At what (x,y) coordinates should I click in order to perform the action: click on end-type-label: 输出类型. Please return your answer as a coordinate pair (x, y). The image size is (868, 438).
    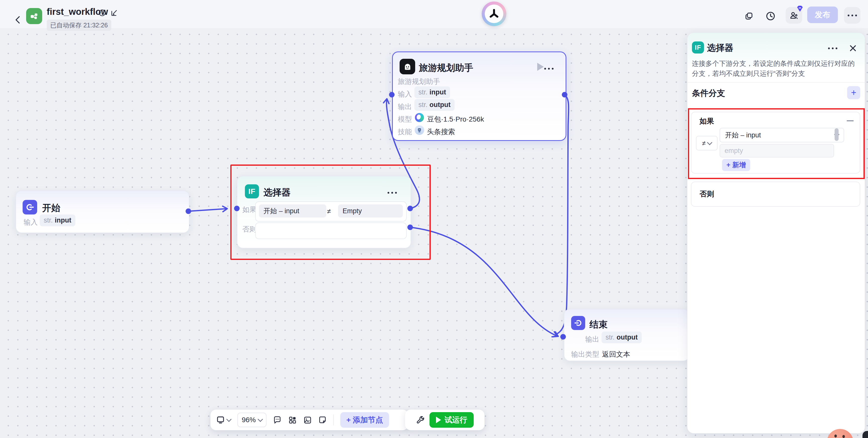
    Looking at the image, I should click on (585, 354).